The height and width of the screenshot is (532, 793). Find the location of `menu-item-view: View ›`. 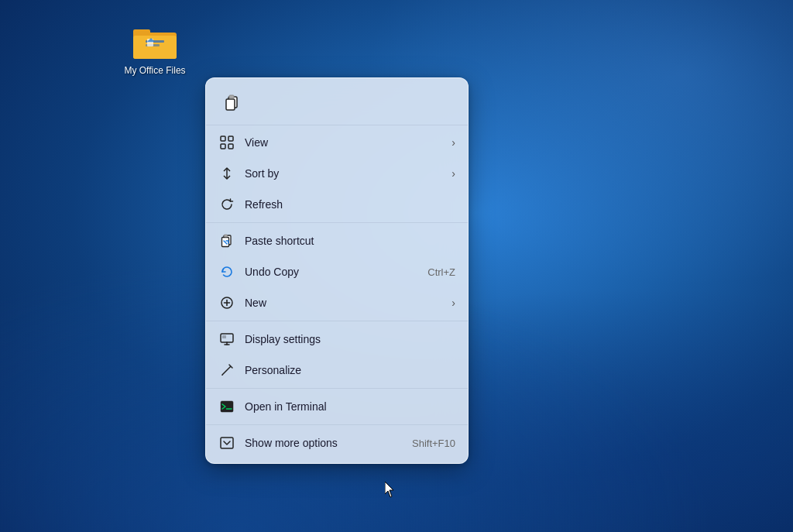

menu-item-view: View › is located at coordinates (337, 142).